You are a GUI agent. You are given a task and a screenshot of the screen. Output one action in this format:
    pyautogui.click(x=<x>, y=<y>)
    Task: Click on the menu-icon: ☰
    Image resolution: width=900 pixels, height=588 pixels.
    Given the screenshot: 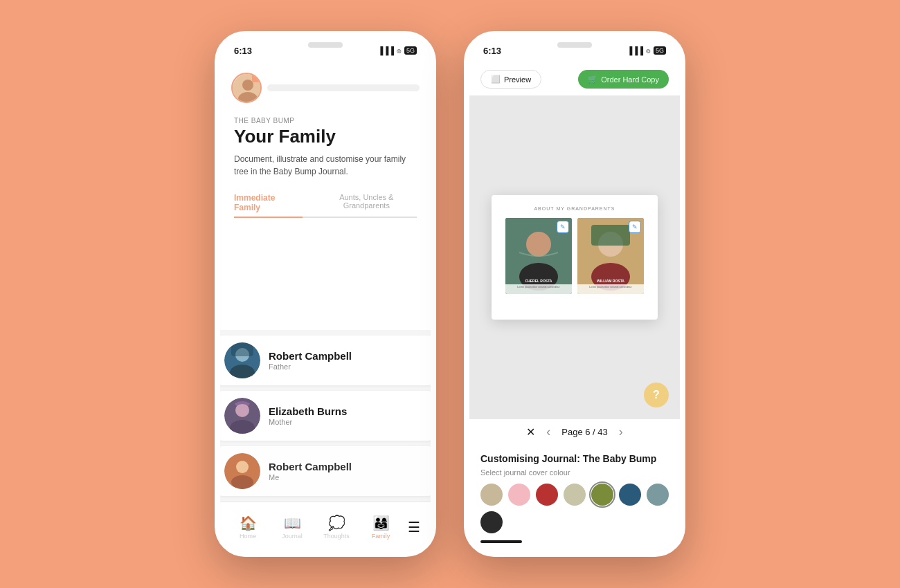 What is the action you would take?
    pyautogui.click(x=414, y=527)
    